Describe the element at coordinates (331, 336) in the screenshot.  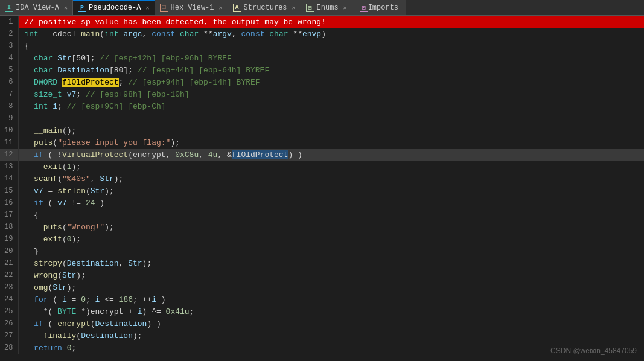
I see `code-line: finally(Destination);` at that location.